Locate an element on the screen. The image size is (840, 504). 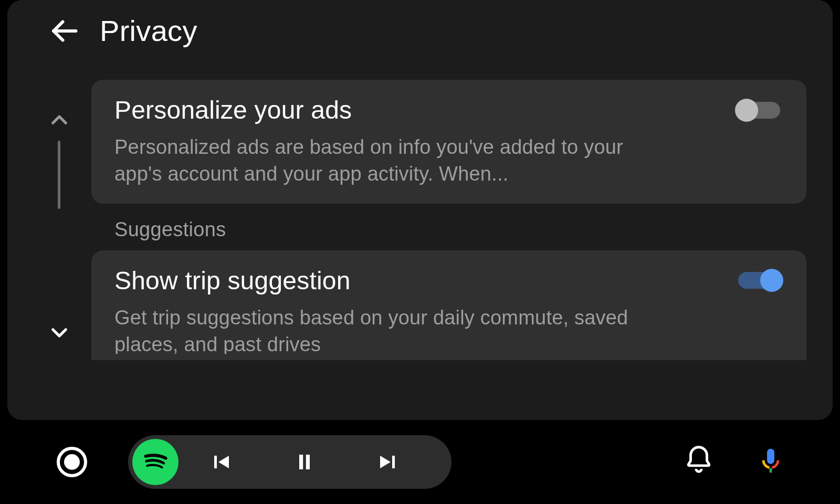
scroll-thumb is located at coordinates (59, 175).